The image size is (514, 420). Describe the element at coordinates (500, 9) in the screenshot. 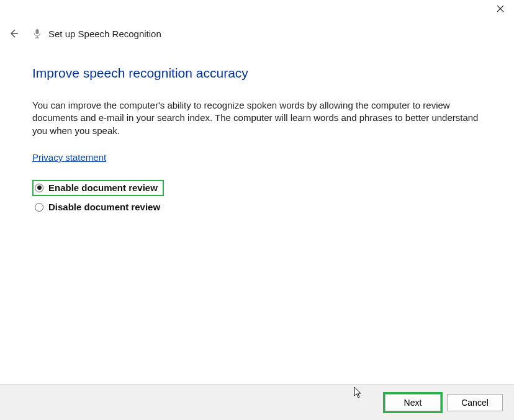

I see `close-button` at that location.